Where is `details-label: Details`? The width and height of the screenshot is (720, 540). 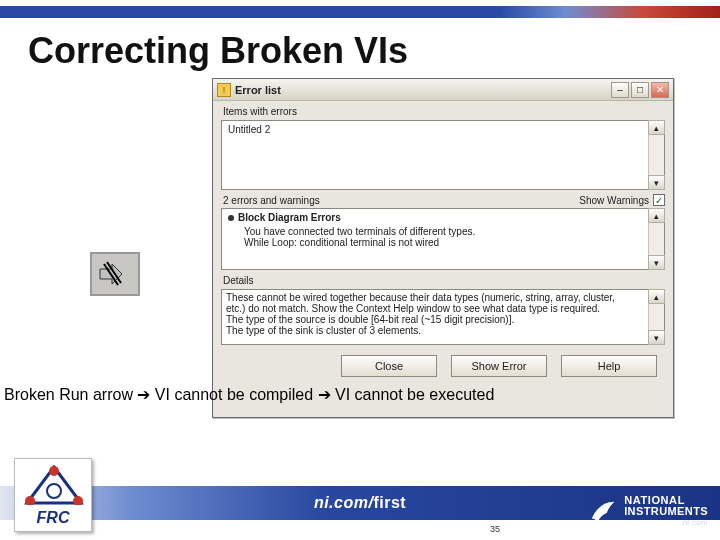
details-label: Details is located at coordinates (443, 280).